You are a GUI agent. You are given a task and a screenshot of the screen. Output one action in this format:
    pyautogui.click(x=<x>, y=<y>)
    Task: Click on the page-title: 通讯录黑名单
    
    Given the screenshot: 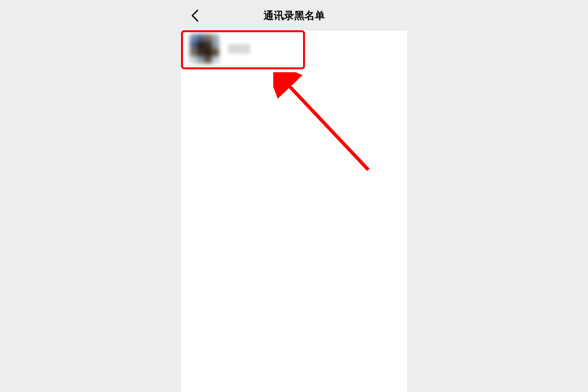 What is the action you would take?
    pyautogui.click(x=294, y=16)
    